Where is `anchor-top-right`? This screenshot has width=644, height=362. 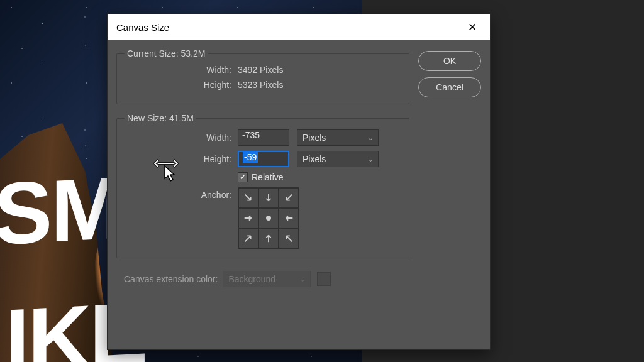
anchor-top-right is located at coordinates (289, 198).